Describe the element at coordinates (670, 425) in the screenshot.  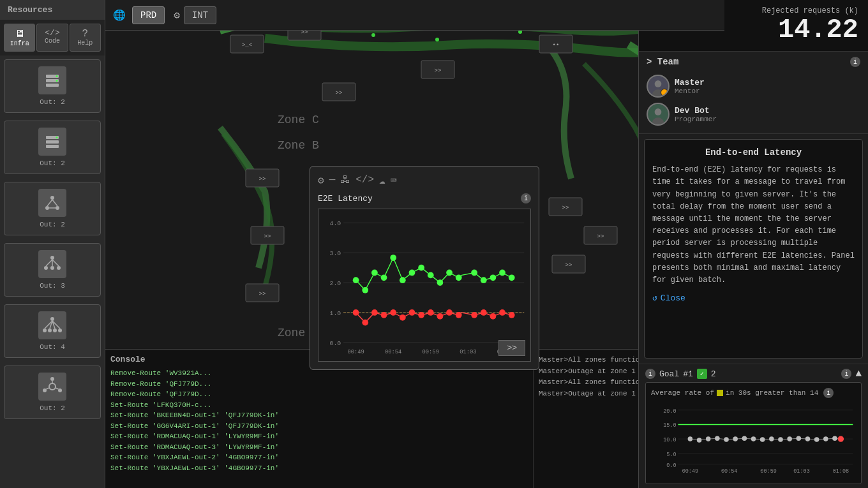
I see `svg-text: 15.0` at that location.